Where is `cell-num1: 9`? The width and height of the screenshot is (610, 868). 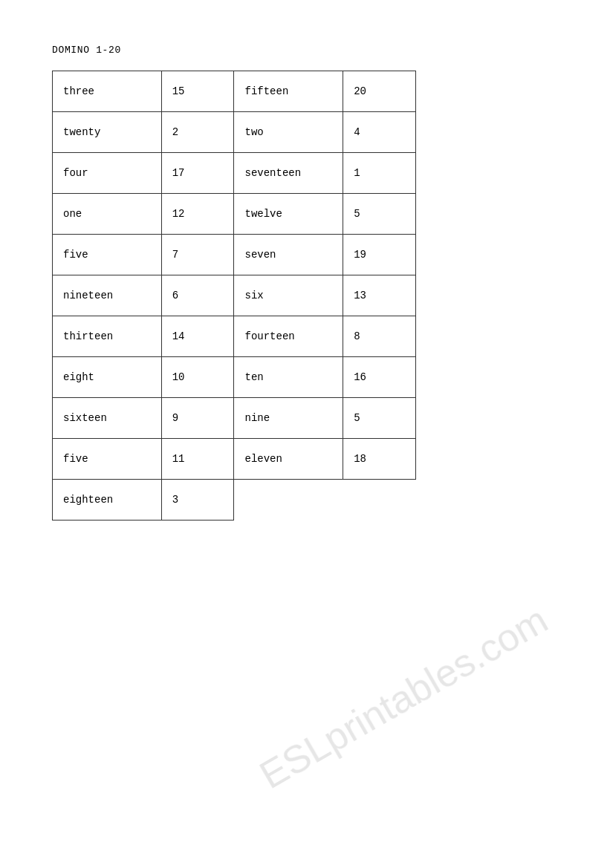 cell-num1: 9 is located at coordinates (198, 419).